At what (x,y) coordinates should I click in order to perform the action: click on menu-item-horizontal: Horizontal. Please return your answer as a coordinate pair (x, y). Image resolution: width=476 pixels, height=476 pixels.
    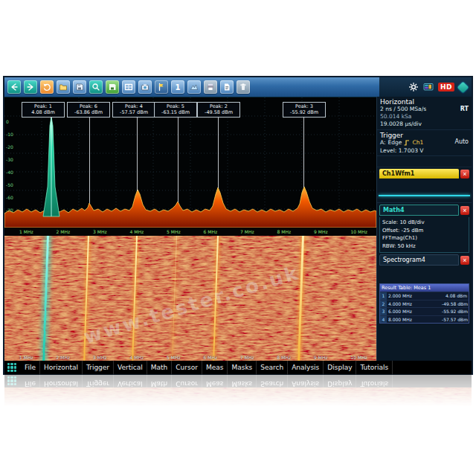
    Looking at the image, I should click on (61, 367).